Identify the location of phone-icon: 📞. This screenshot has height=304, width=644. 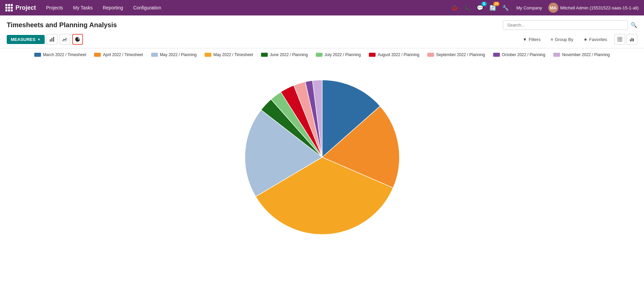
(467, 8).